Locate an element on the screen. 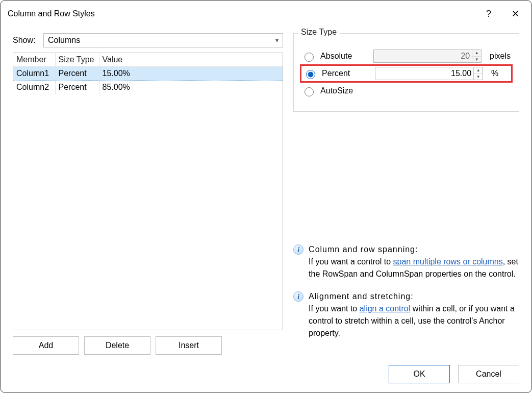 This screenshot has width=532, height=393. info-align-heading: Alignment and stretching: is located at coordinates (361, 296).